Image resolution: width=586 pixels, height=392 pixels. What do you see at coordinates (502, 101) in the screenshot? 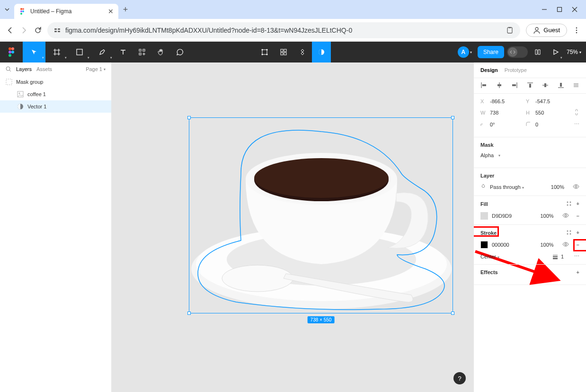
I see `x-field: X-866.5` at bounding box center [502, 101].